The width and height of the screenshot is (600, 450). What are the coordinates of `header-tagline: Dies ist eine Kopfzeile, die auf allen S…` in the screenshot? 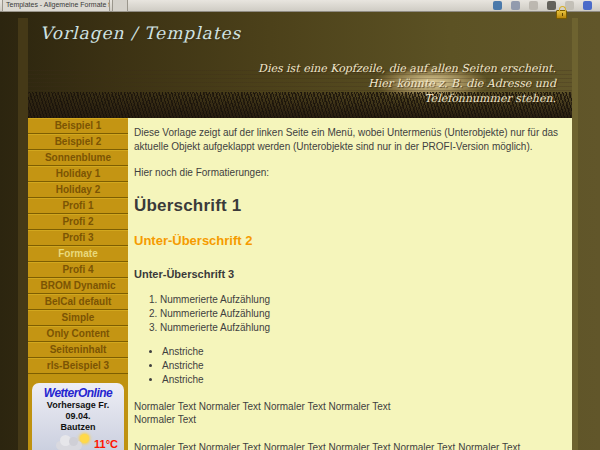 It's located at (407, 84).